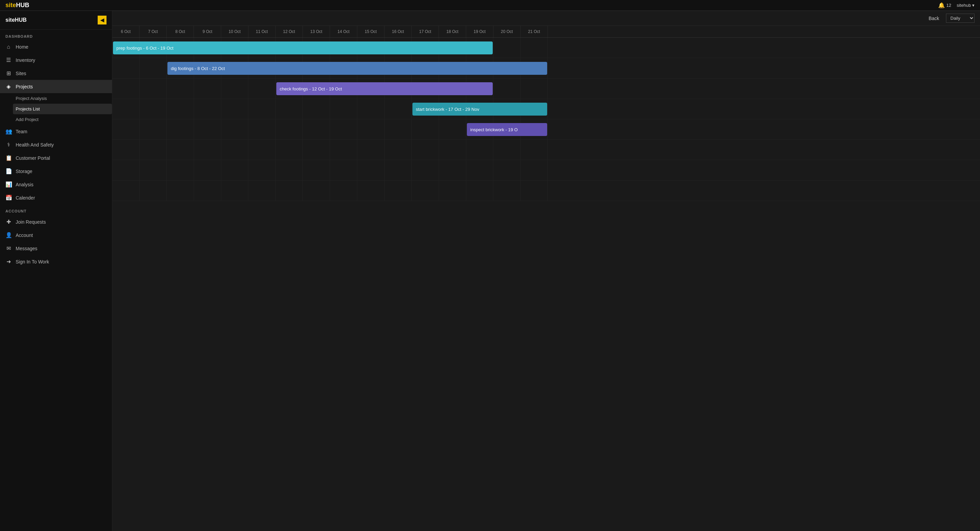 This screenshot has height=531, width=980. I want to click on sites-icon: ⊞, so click(8, 73).